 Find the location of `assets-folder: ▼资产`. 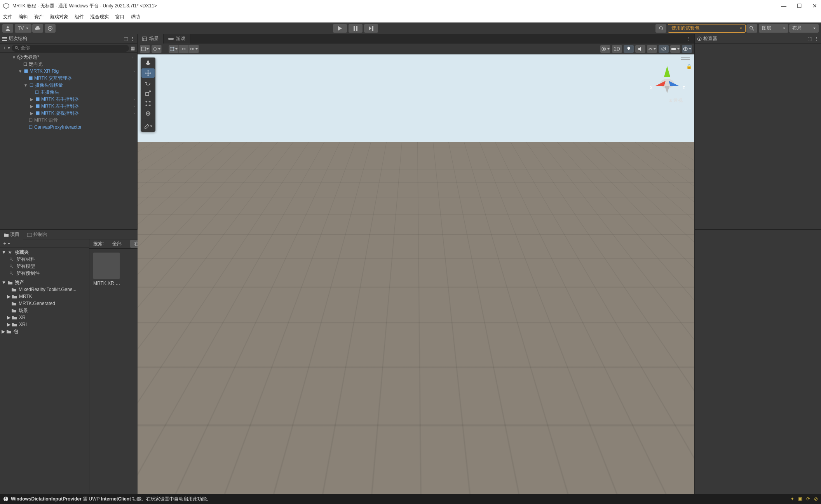

assets-folder: ▼资产 is located at coordinates (44, 283).